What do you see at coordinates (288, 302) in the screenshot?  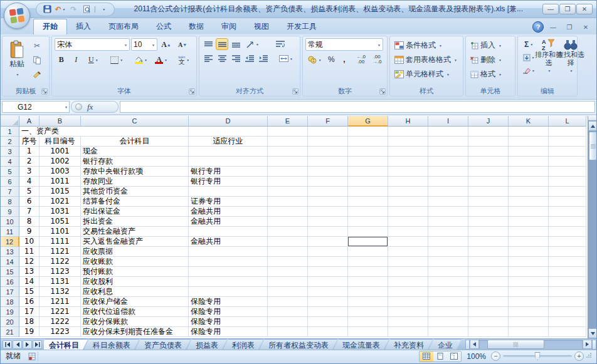 I see `cell-E18` at bounding box center [288, 302].